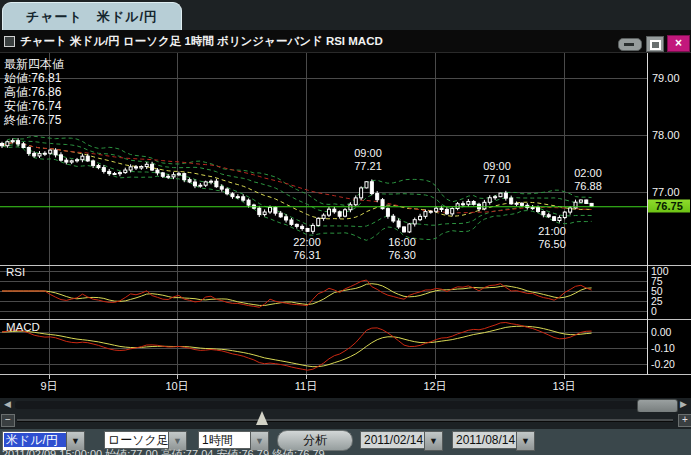  I want to click on close-button: ×, so click(678, 44).